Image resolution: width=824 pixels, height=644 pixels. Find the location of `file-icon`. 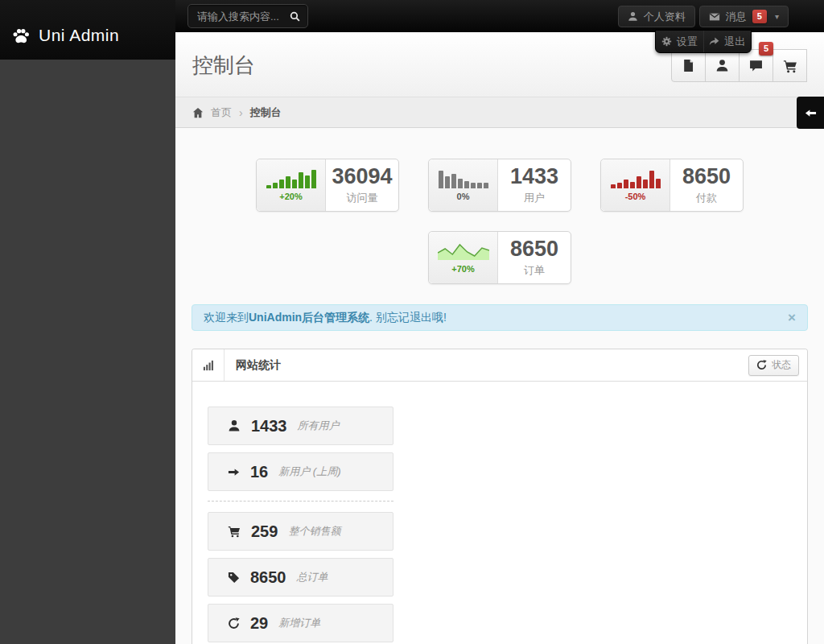

file-icon is located at coordinates (689, 66).